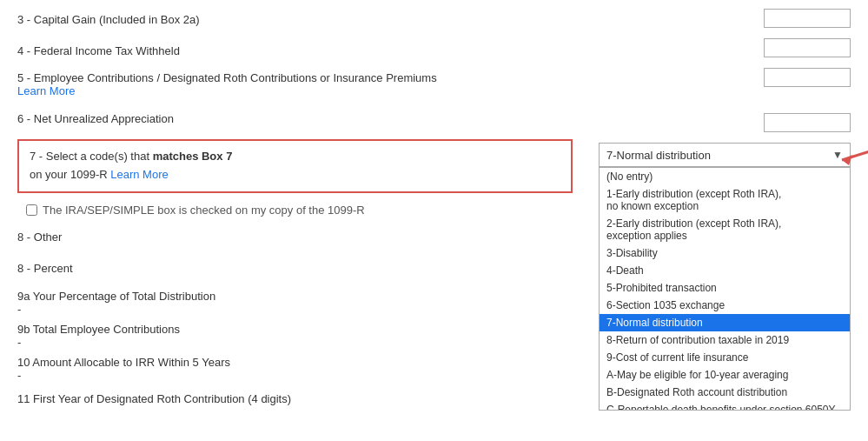  What do you see at coordinates (231, 78) in the screenshot?
I see `row-5-label: 5 - Employee Contributions / Designated …` at bounding box center [231, 78].